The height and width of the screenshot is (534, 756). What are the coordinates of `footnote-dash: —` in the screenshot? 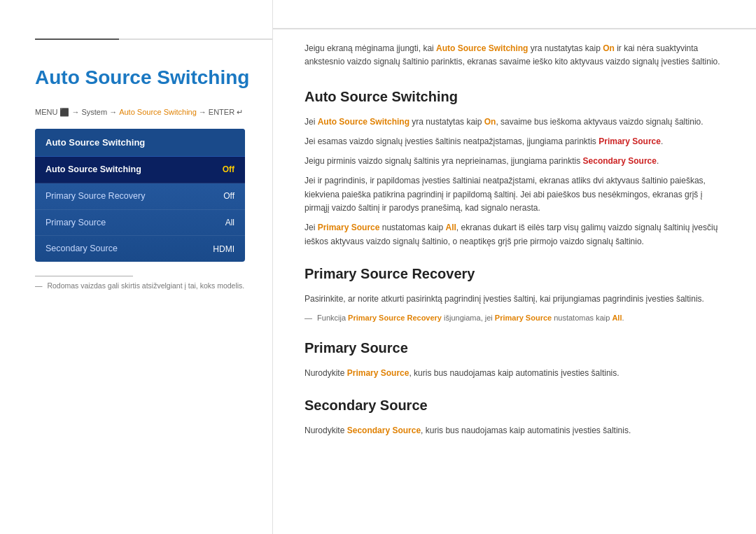 It's located at (39, 286).